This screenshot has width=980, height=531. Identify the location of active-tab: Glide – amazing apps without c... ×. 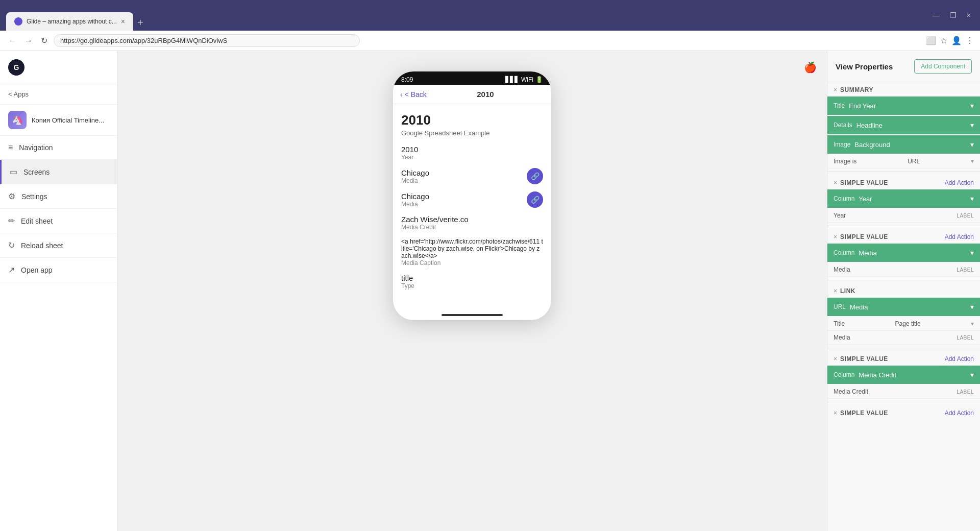
(69, 21).